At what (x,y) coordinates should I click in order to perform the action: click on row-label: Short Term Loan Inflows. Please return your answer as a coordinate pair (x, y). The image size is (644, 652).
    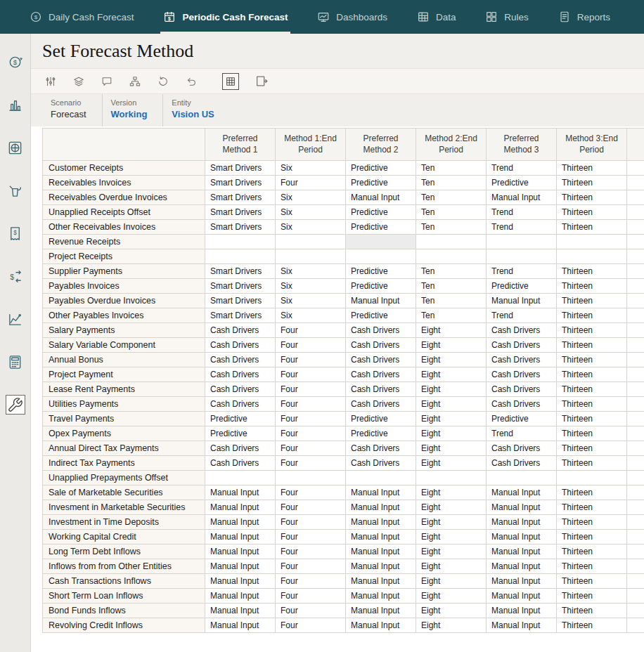
    Looking at the image, I should click on (124, 596).